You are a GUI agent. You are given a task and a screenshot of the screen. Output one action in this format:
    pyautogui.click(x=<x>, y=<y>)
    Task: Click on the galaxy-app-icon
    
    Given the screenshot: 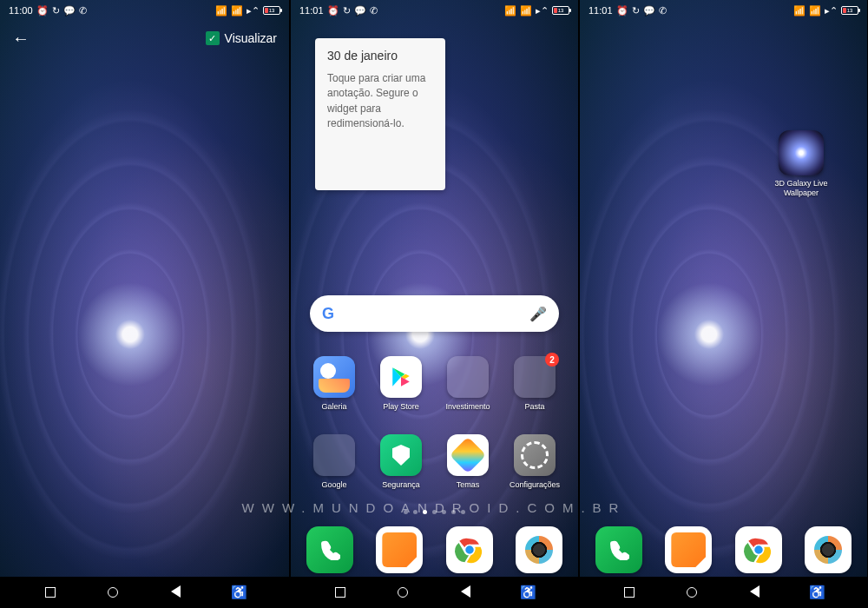 What is the action you would take?
    pyautogui.click(x=801, y=153)
    